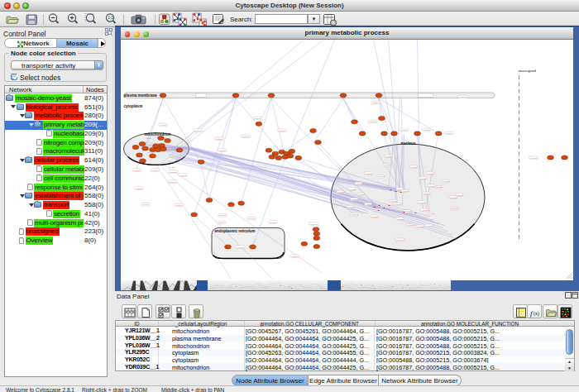  What do you see at coordinates (134, 106) in the screenshot?
I see `svg-text: cytoplasm` at bounding box center [134, 106].